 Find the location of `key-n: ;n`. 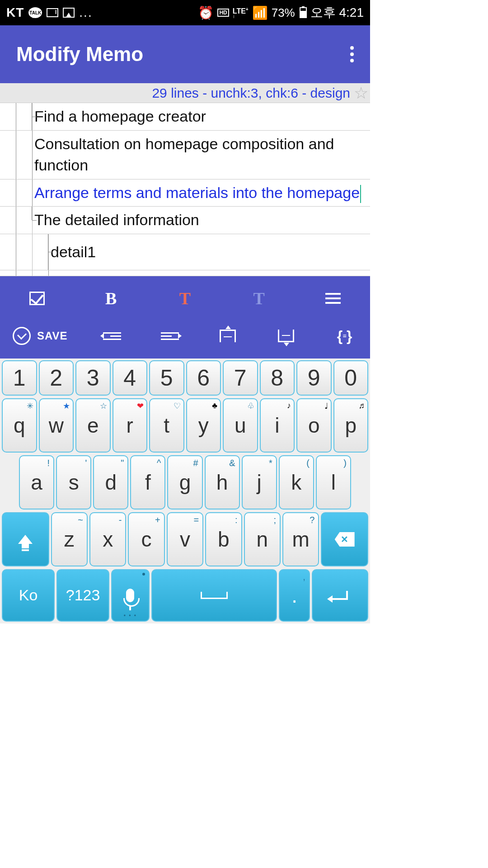

key-n: ;n is located at coordinates (262, 539).